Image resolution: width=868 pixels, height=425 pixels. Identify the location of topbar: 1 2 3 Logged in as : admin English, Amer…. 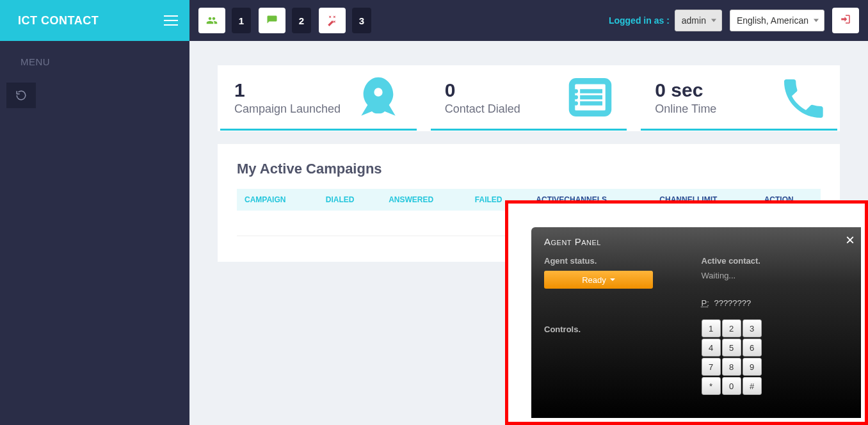
(529, 20).